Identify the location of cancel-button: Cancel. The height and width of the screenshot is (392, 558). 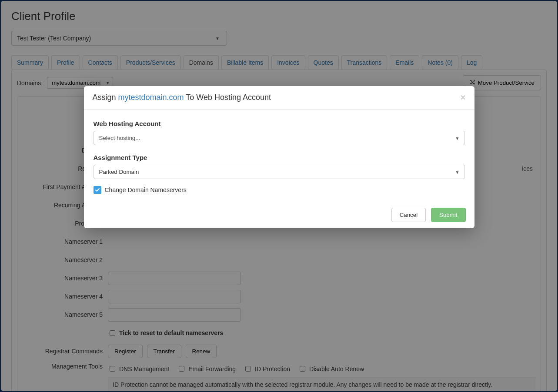
(409, 215).